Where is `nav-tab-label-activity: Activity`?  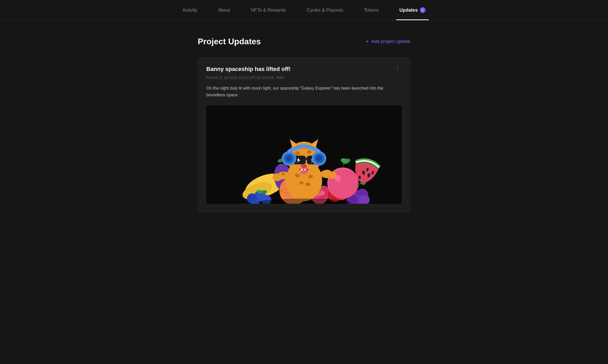
nav-tab-label-activity: Activity is located at coordinates (190, 10).